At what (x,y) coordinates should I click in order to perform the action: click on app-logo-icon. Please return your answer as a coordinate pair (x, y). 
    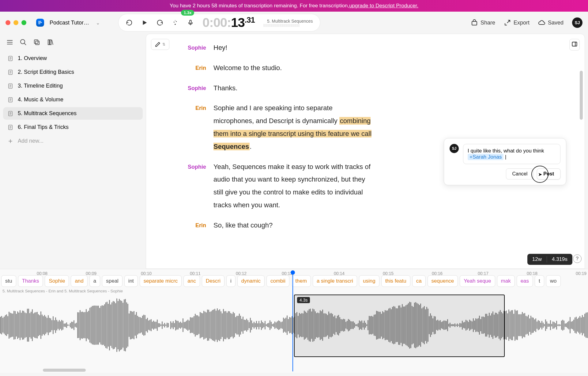
    Looking at the image, I should click on (40, 23).